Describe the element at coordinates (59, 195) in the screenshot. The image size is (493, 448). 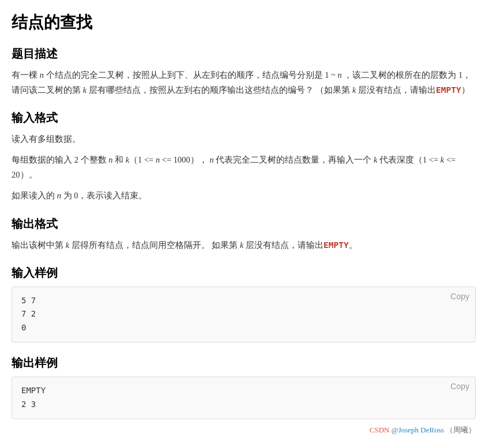
I see `var-n6: n` at that location.